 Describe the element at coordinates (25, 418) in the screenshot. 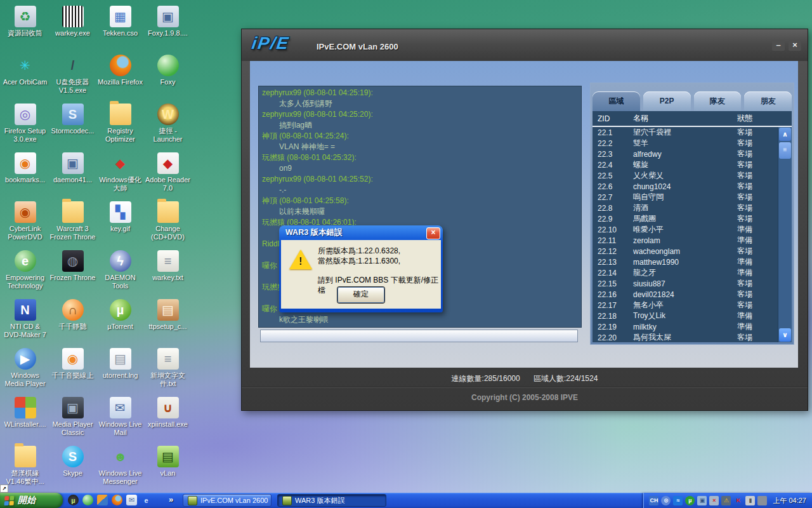

I see `desktop-icon-wlinstaller: ↗ WLinstaller....` at that location.